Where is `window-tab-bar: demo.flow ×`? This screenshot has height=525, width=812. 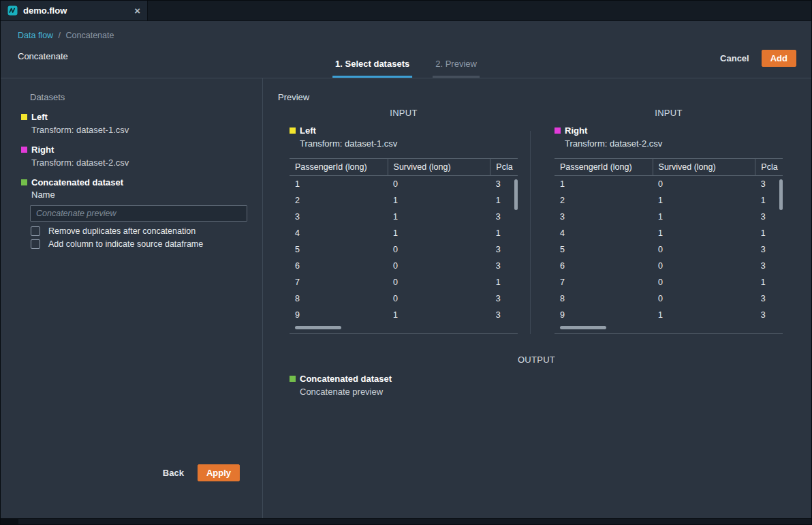
window-tab-bar: demo.flow × is located at coordinates (406, 11).